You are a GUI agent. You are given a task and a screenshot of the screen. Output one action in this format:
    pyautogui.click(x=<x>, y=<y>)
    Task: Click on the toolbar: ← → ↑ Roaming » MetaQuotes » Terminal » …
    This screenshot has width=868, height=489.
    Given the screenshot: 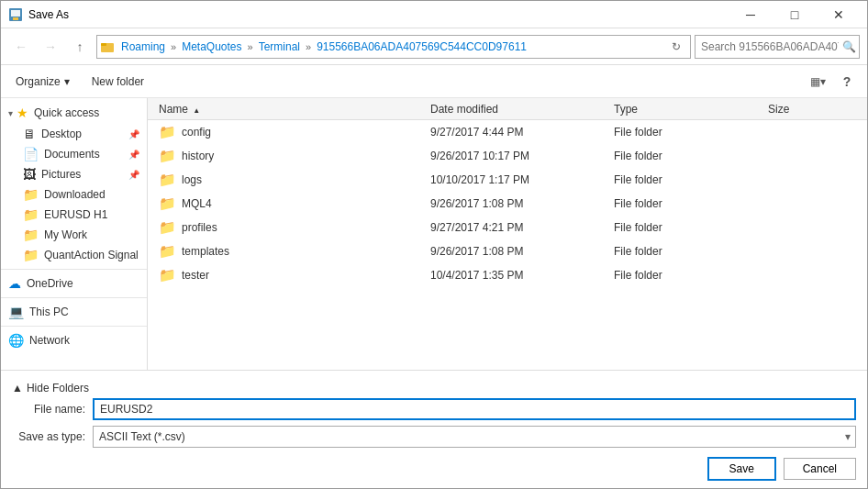 What is the action you would take?
    pyautogui.click(x=434, y=47)
    